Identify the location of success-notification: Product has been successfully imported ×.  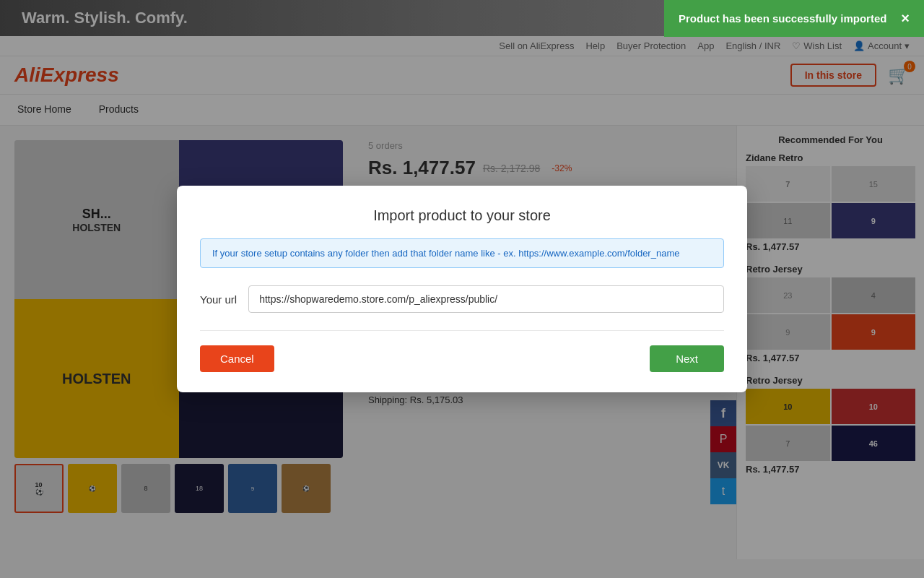
(794, 19).